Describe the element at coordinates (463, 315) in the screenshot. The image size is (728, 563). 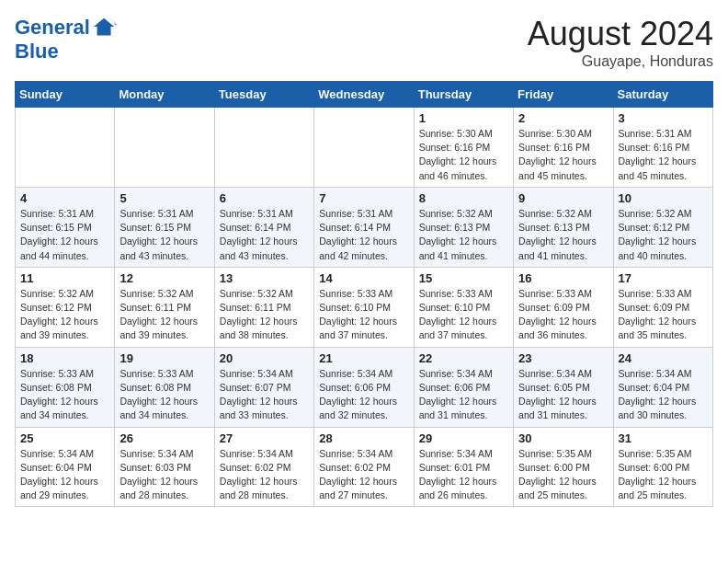
I see `day-info: Sunrise: 5:33 AM Sunset: 6:10 PM Dayligh…` at that location.